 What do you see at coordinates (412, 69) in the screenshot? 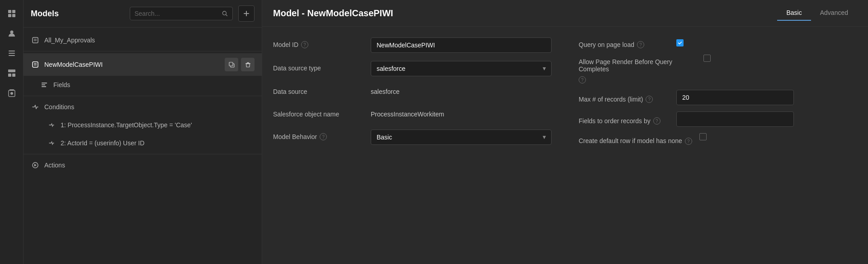
I see `data-source-type-row: Data source type salesforce other ▼` at bounding box center [412, 69].